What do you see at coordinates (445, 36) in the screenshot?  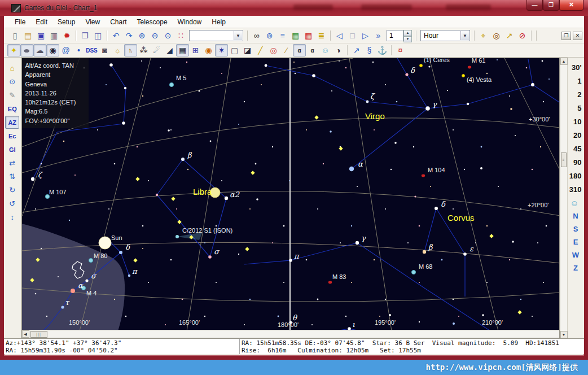 I see `time-unit-combobox: Hour▼` at bounding box center [445, 36].